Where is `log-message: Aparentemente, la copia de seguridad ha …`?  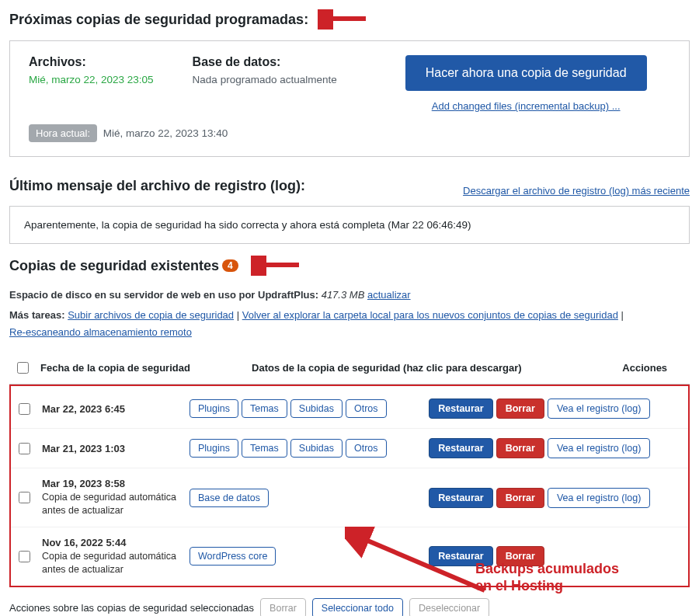 log-message: Aparentemente, la copia de seguridad ha … is located at coordinates (350, 225).